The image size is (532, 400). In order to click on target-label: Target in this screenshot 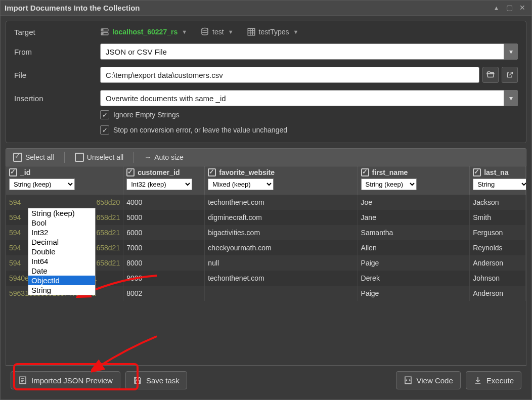, I will do `click(57, 32)`.